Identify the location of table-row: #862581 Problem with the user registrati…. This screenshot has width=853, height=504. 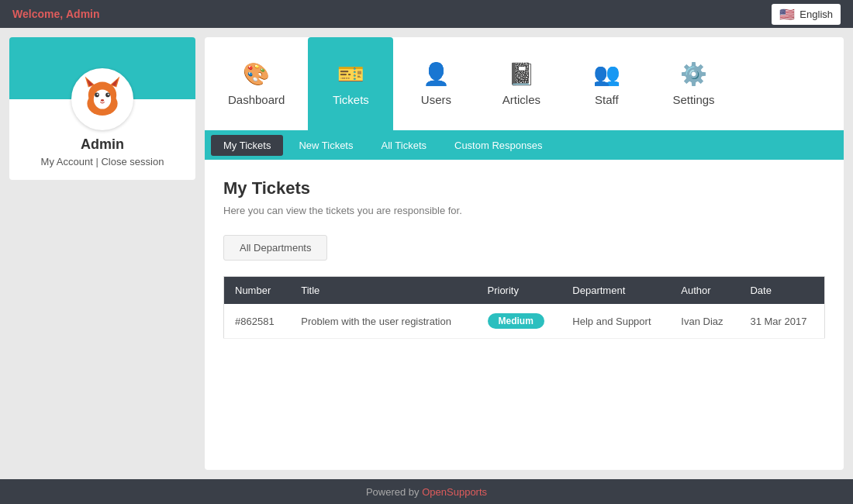
(524, 321).